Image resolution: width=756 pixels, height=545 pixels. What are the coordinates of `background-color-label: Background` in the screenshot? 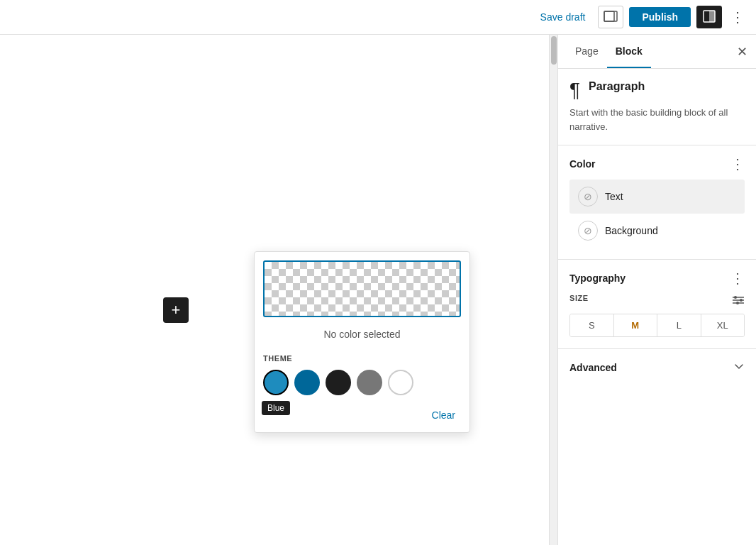 It's located at (631, 231).